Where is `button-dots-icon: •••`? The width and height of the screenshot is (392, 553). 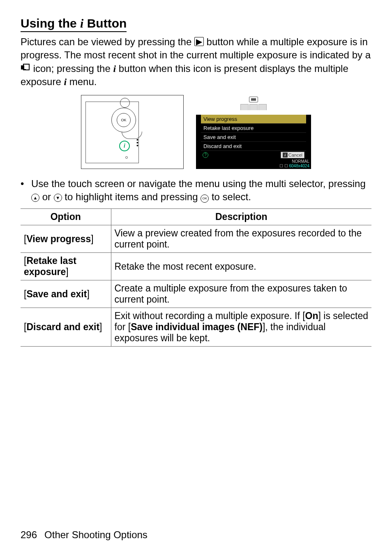 button-dots-icon: ••• is located at coordinates (137, 143).